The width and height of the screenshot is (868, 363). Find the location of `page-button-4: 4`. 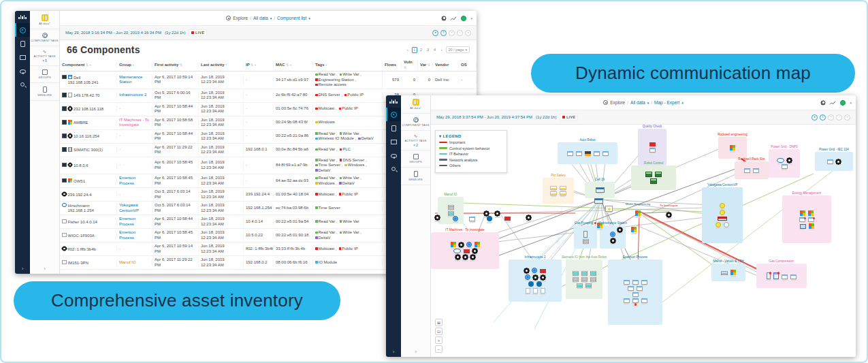

page-button-4: 4 is located at coordinates (435, 50).